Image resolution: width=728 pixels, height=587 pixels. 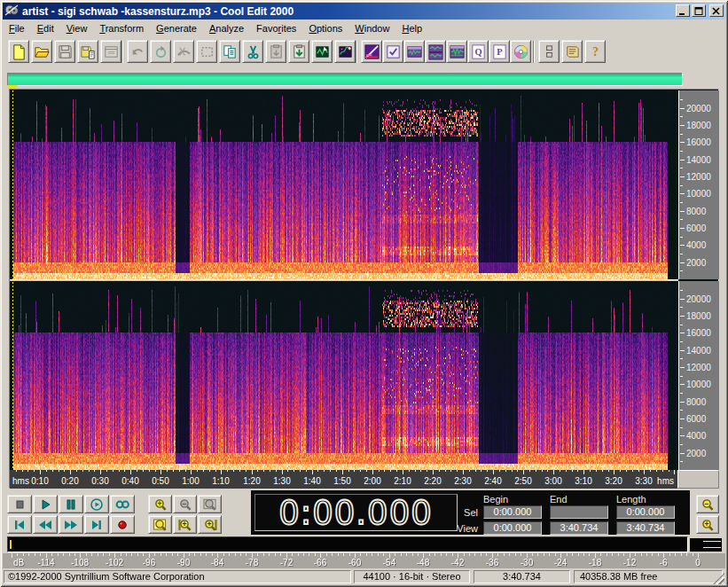 I want to click on maximize-button, so click(x=699, y=11).